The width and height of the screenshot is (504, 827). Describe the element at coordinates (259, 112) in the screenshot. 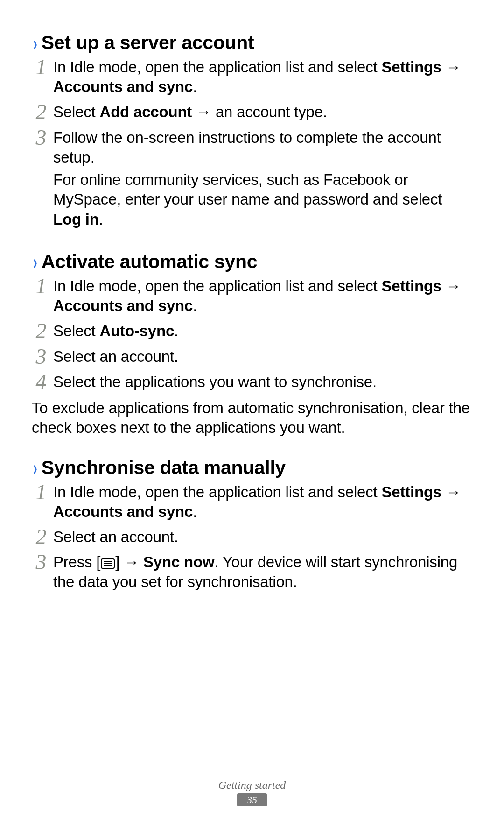

I see `text-run: → an account type.` at that location.